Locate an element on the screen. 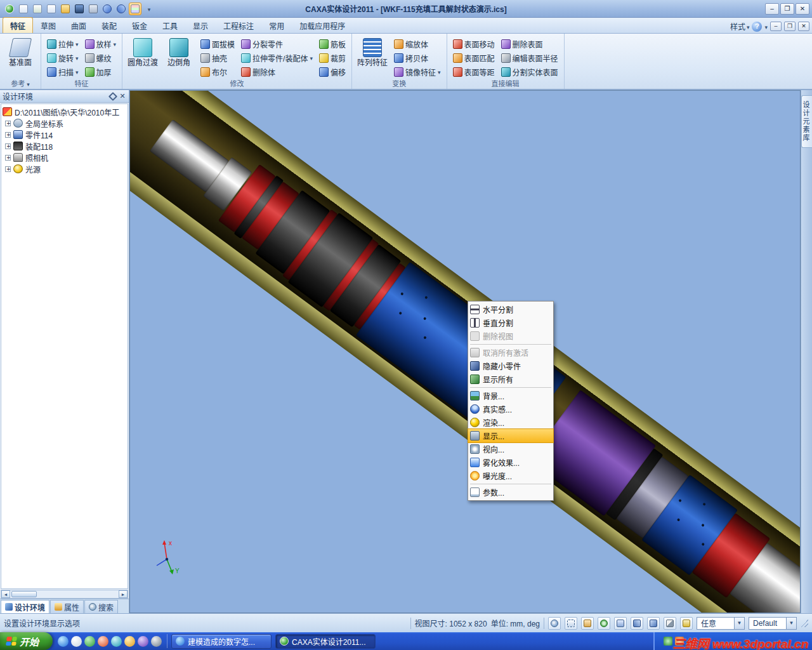 The height and width of the screenshot is (650, 812). document-close-button is located at coordinates (804, 27).